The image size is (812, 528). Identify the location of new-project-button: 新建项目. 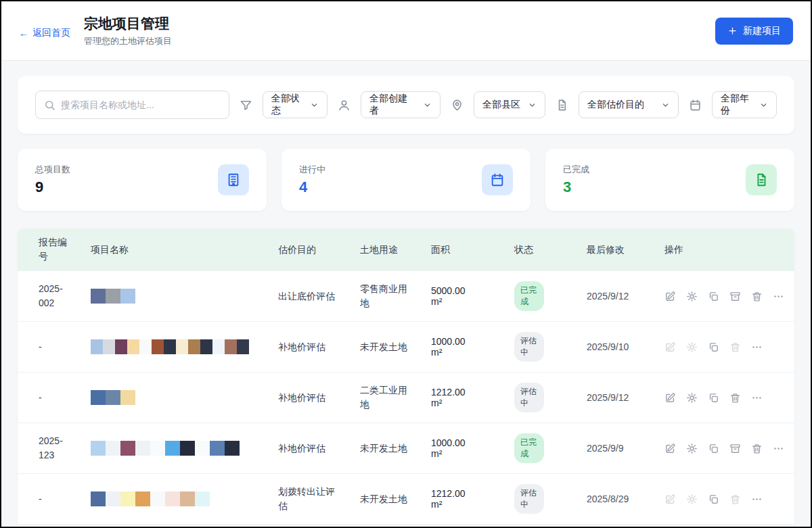
(754, 31).